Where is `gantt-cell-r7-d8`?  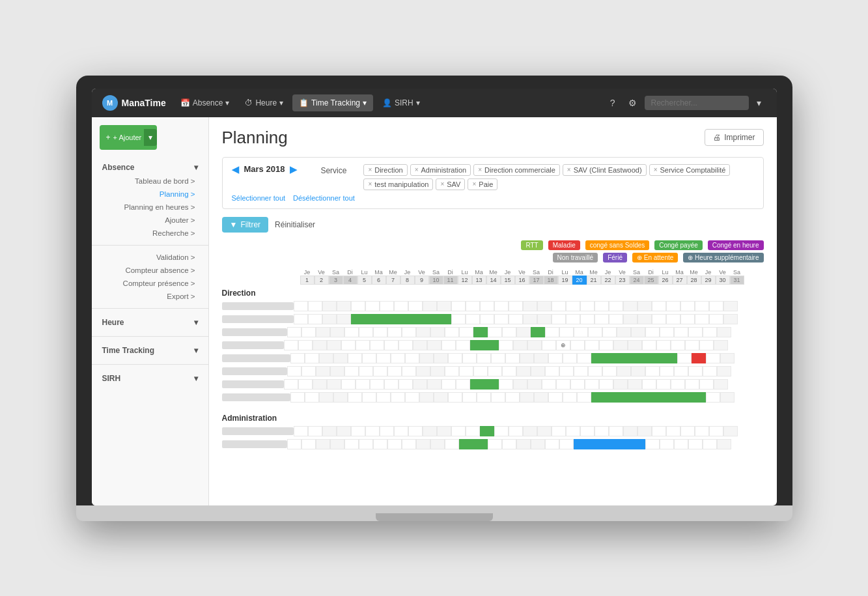
gantt-cell-r7-d8 is located at coordinates (391, 384).